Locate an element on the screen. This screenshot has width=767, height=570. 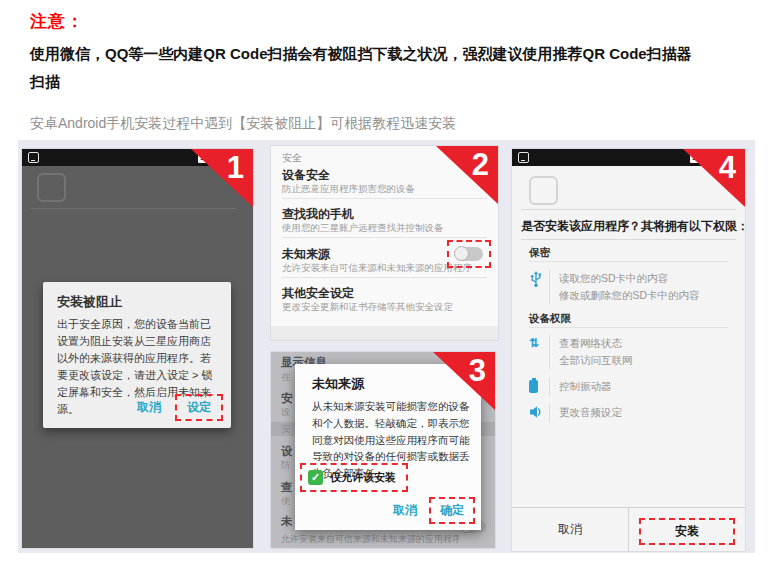
dialog-title: 安装被阻止 is located at coordinates (90, 302).